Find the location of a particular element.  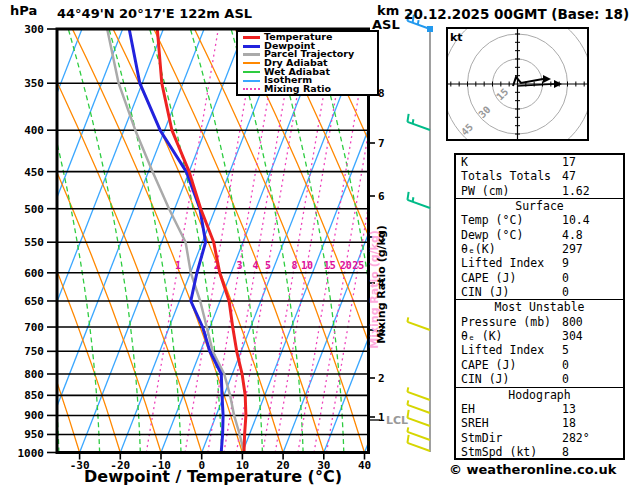

hodograph-ring-label: 30 is located at coordinates (484, 112).